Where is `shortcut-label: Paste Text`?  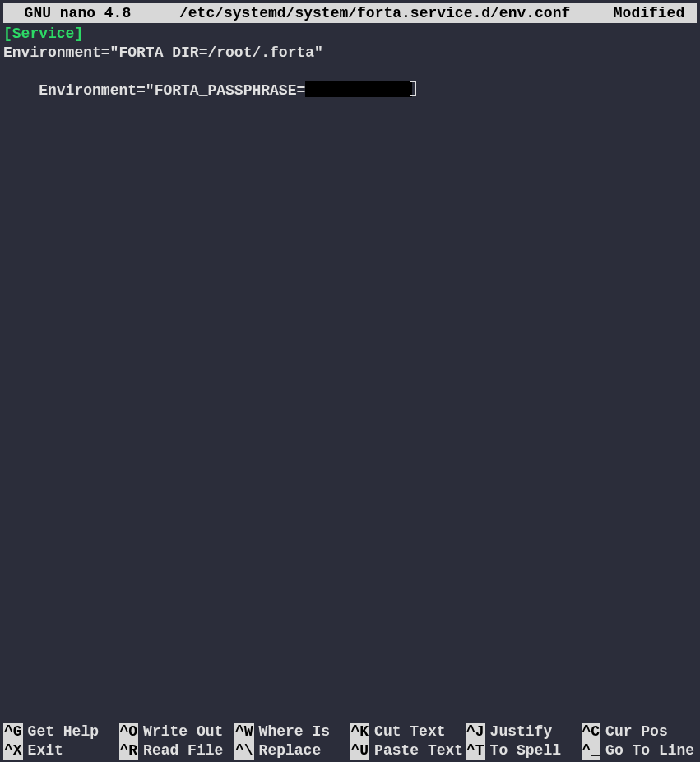
shortcut-label: Paste Text is located at coordinates (416, 750).